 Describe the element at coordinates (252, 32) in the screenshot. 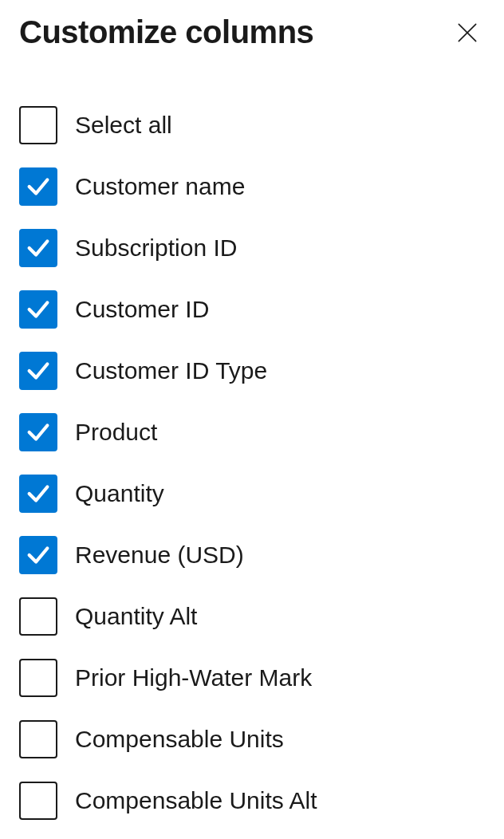

I see `panel-header: Customize columns` at that location.